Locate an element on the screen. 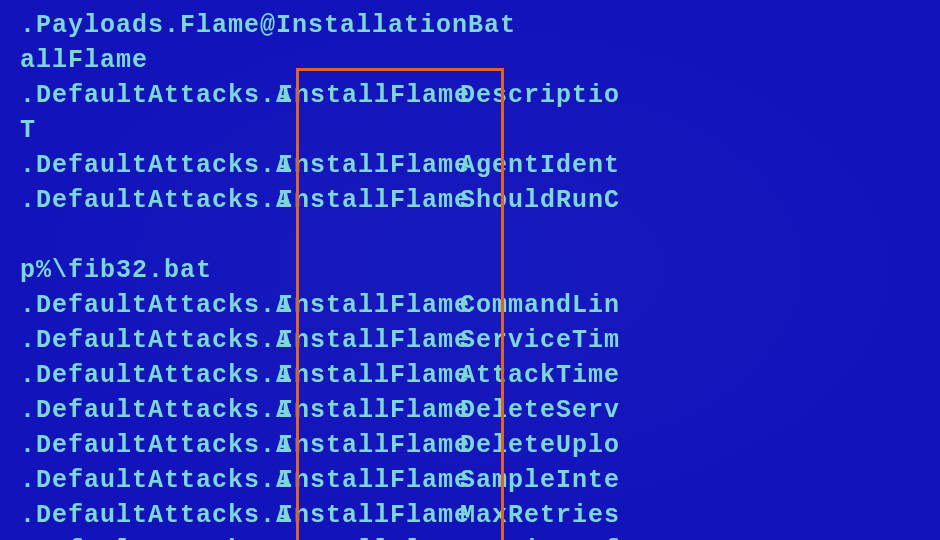  col-suffix: AttackTime is located at coordinates (540, 376).